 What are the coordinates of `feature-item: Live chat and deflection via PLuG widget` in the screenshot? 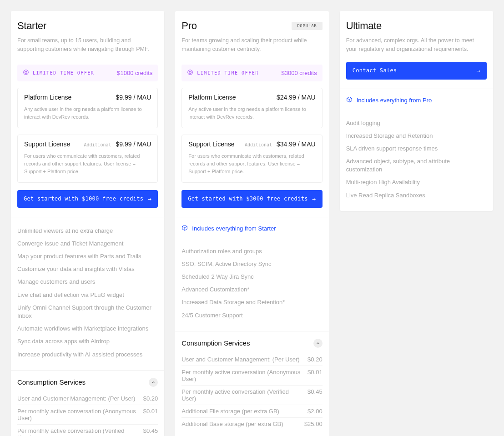 It's located at (87, 295).